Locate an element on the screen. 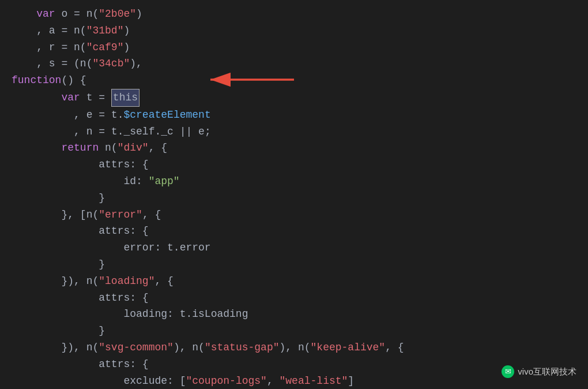 Image resolution: width=588 pixels, height=389 pixels. code-token: t is located at coordinates (93, 98).